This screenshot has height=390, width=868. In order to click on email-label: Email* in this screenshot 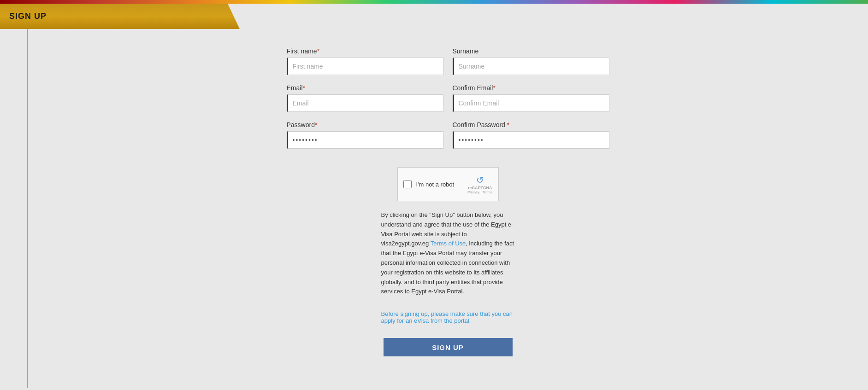, I will do `click(365, 88)`.